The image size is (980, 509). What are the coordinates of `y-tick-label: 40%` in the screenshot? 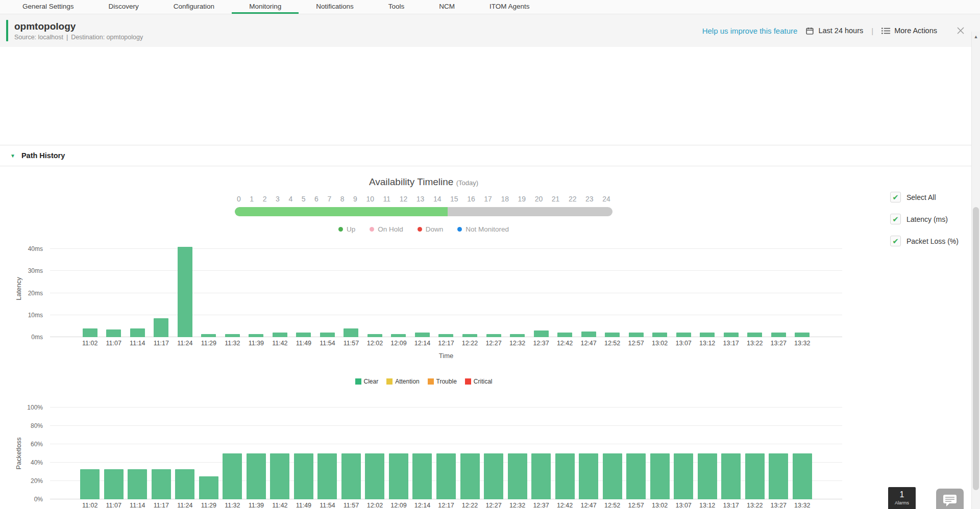 It's located at (37, 463).